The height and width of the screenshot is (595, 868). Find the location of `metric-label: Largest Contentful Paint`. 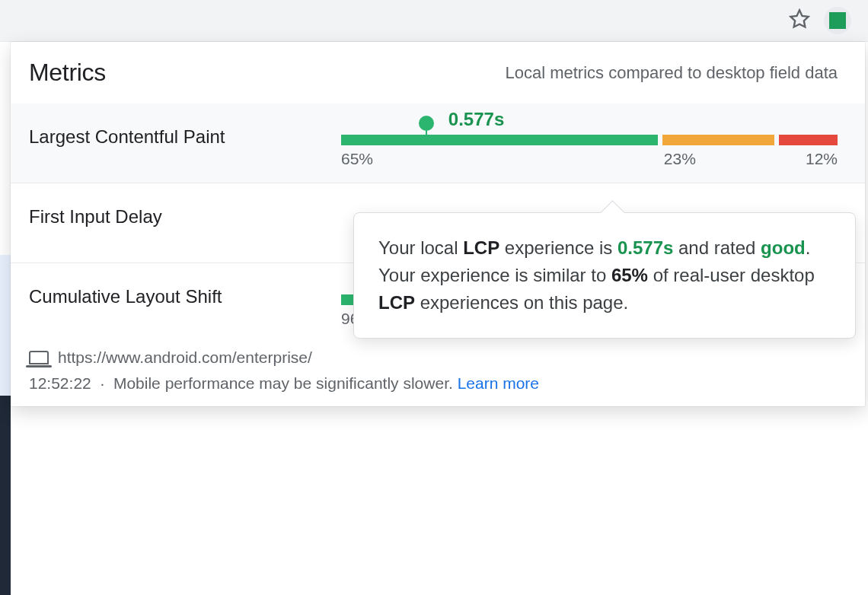

metric-label: Largest Contentful Paint is located at coordinates (185, 137).